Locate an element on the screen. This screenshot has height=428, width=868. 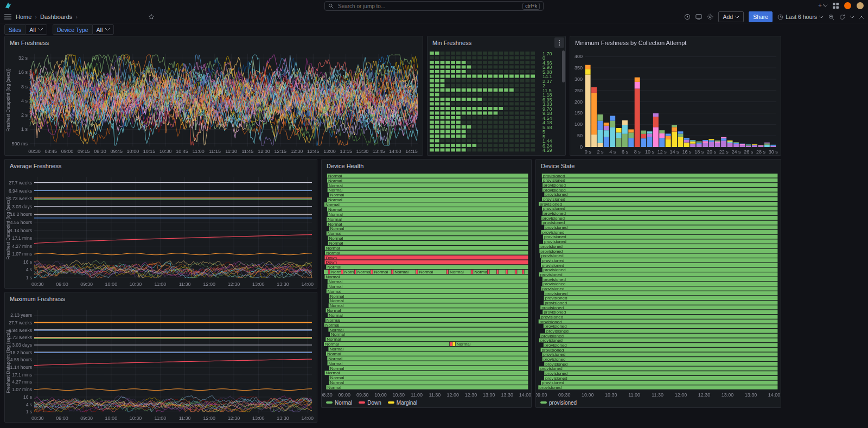
menu-toggle-icon is located at coordinates (8, 17).